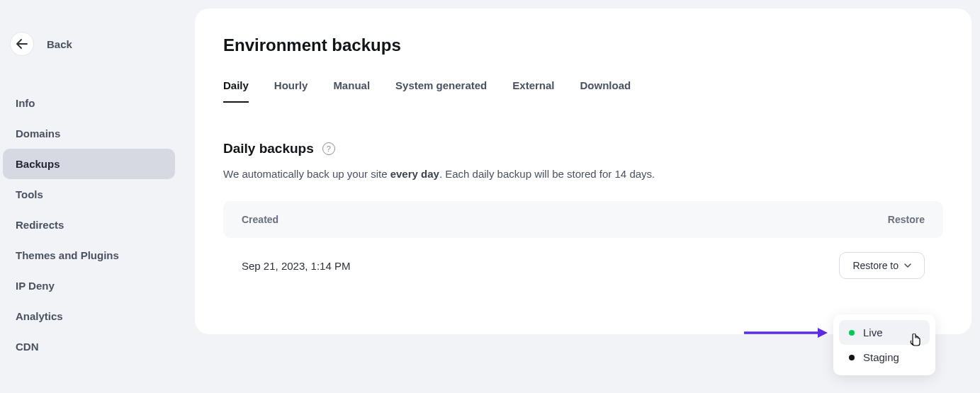  What do you see at coordinates (91, 59) in the screenshot?
I see `back-button: Back` at bounding box center [91, 59].